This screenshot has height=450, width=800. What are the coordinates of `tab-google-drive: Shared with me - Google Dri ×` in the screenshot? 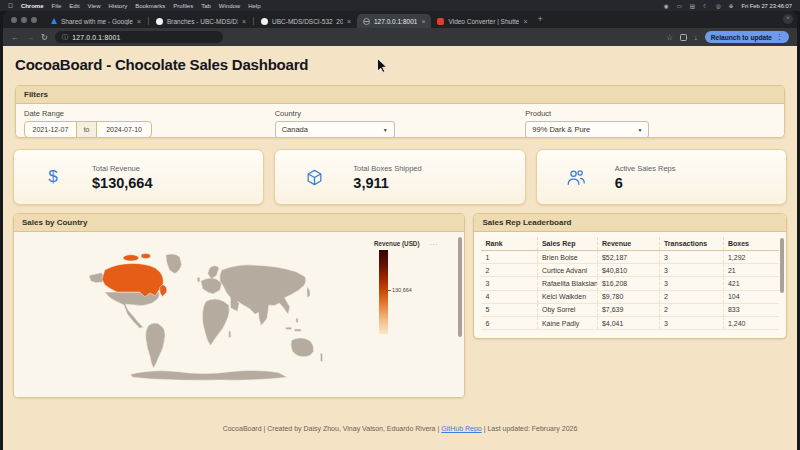 It's located at (96, 21).